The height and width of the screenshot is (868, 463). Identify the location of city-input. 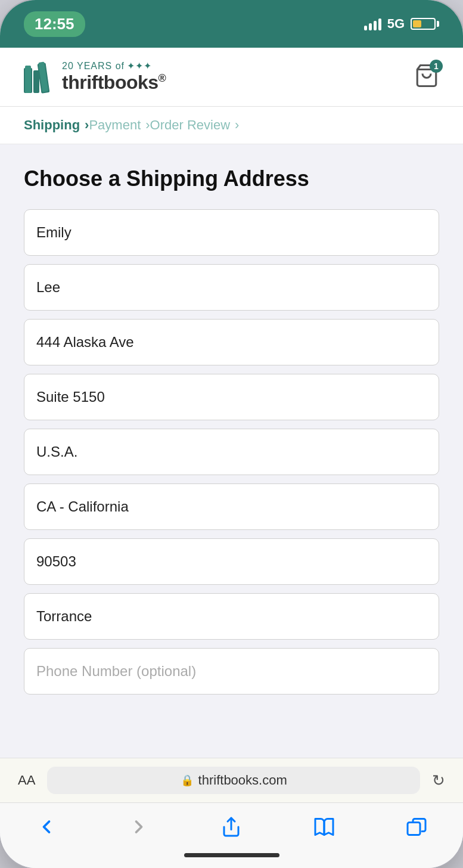
(231, 616).